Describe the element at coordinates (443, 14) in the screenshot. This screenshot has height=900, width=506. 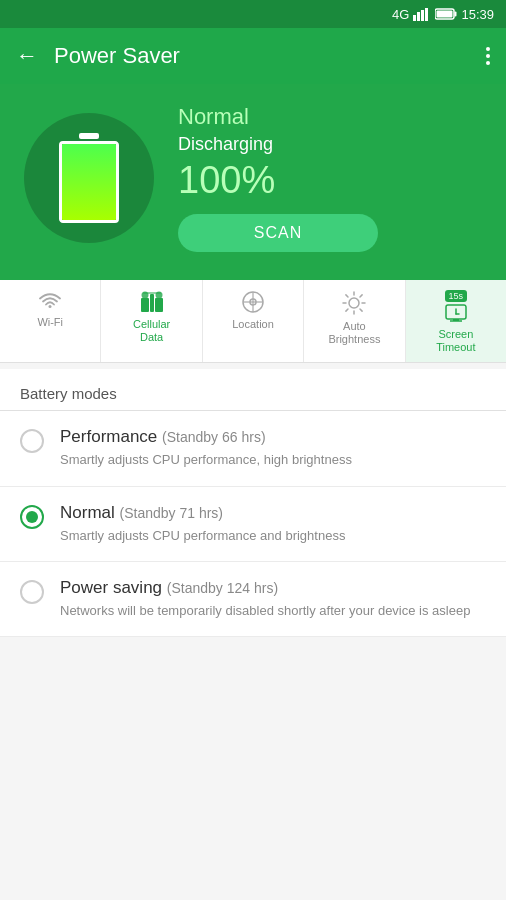
I see `status-icons: 4G 15:39` at that location.